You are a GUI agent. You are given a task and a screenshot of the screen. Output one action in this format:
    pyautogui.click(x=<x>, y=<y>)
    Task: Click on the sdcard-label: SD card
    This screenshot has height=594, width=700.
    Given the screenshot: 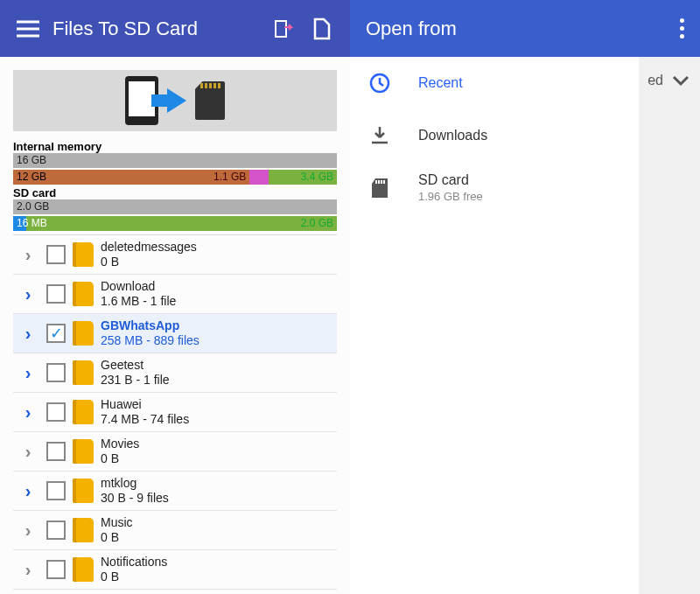 What is the action you would take?
    pyautogui.click(x=175, y=192)
    